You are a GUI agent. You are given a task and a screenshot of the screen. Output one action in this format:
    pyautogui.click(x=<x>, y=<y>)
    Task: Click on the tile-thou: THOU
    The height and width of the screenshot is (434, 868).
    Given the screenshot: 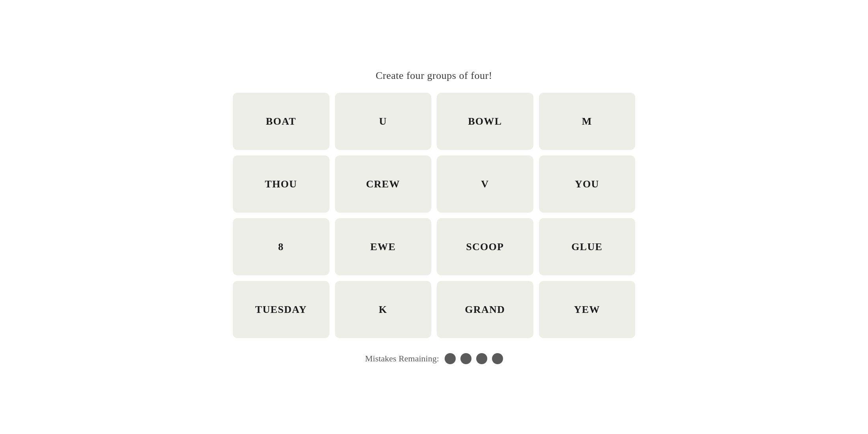 What is the action you would take?
    pyautogui.click(x=281, y=184)
    